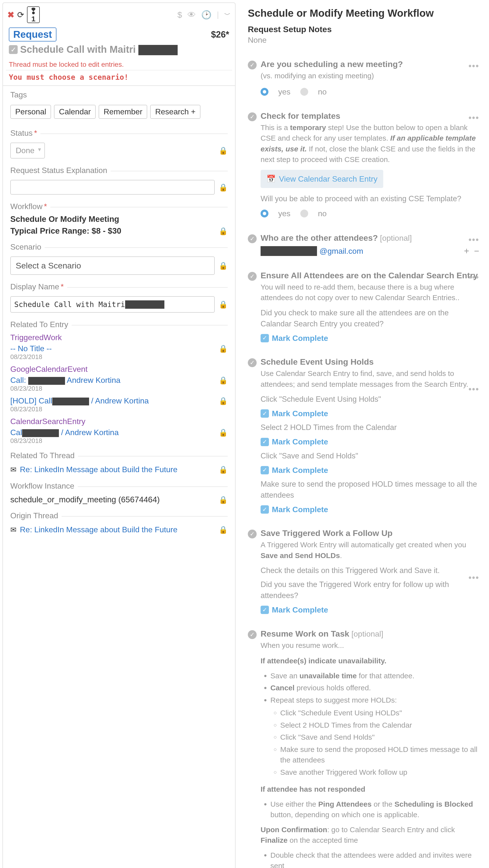 This screenshot has height=868, width=489. What do you see at coordinates (370, 428) in the screenshot?
I see `task-text: Select 2 HOLD Times from the Calendar` at bounding box center [370, 428].